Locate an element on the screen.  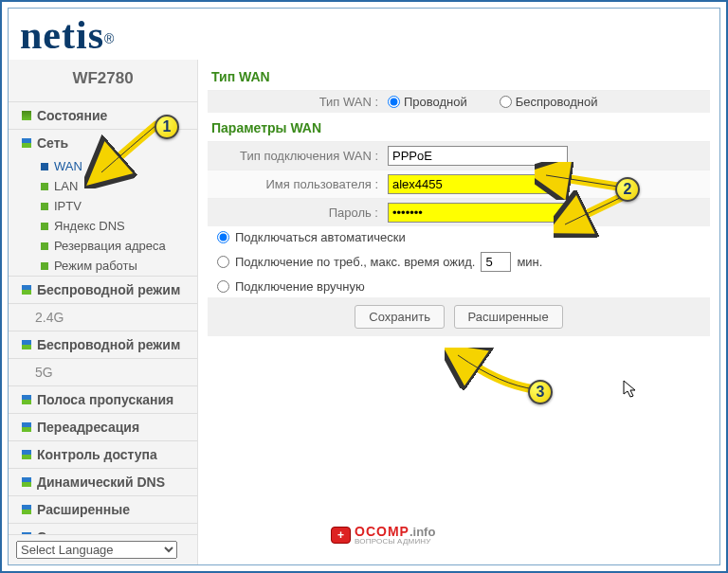
sidebar-item-label: Сеть is located at coordinates (53, 143).